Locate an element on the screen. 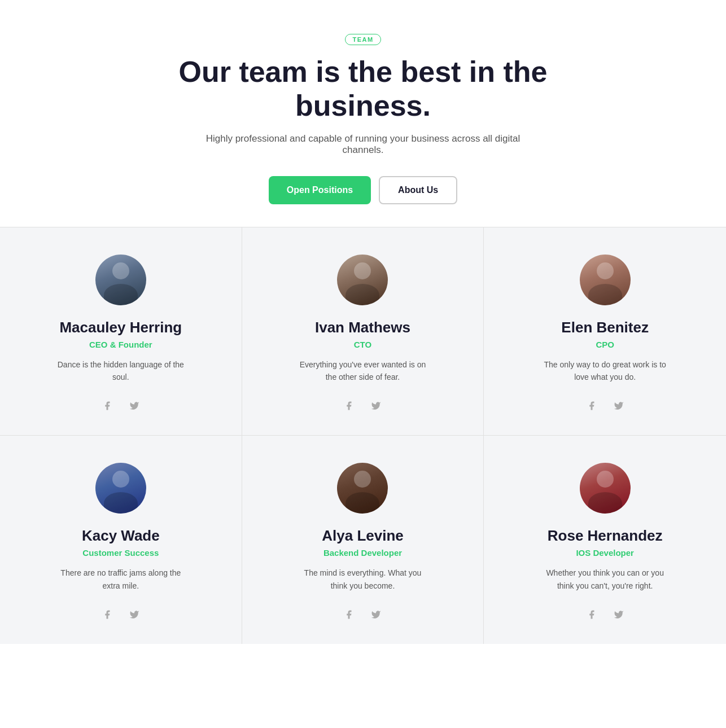 This screenshot has height=728, width=726. member-role-elen: CPO is located at coordinates (605, 344).